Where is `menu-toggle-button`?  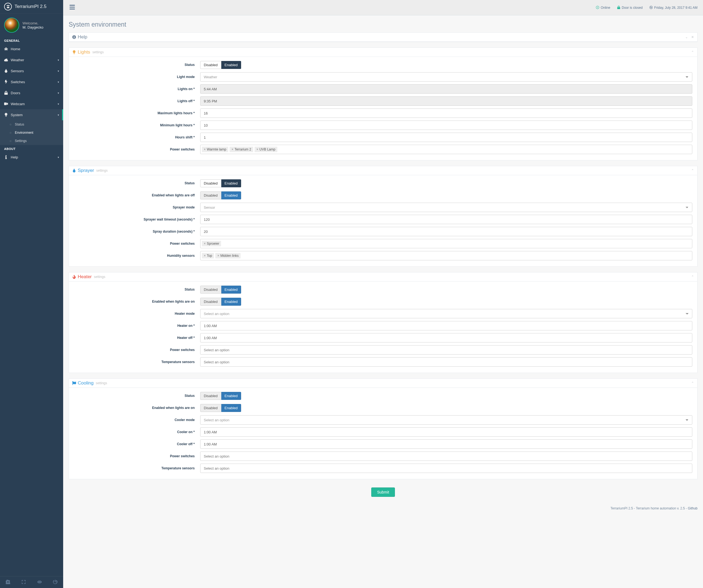 menu-toggle-button is located at coordinates (72, 8).